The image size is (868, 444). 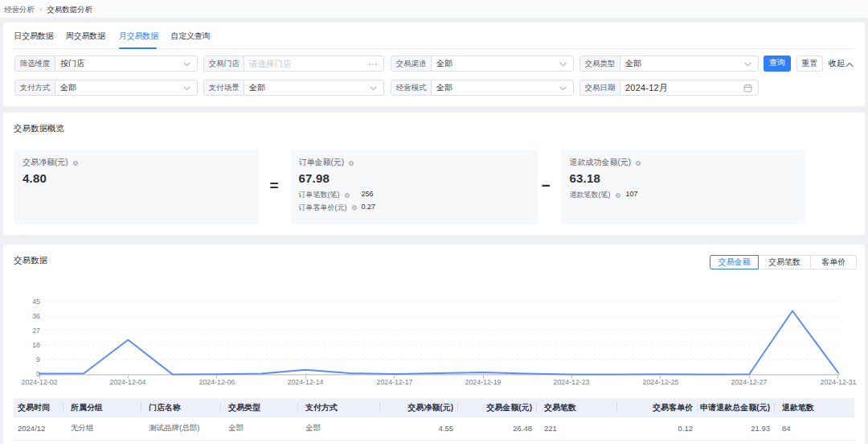 What do you see at coordinates (39, 374) in the screenshot?
I see `svg-text: 0` at bounding box center [39, 374].